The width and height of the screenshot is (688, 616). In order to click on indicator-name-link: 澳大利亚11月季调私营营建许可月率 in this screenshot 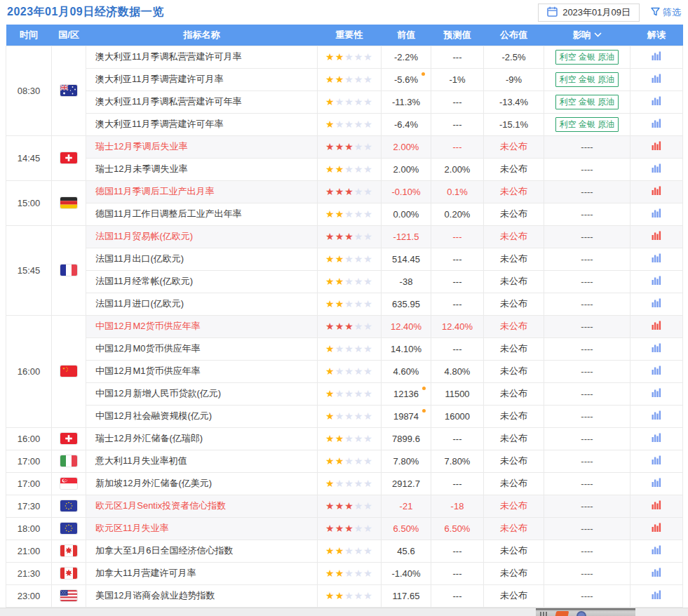, I will do `click(168, 56)`.